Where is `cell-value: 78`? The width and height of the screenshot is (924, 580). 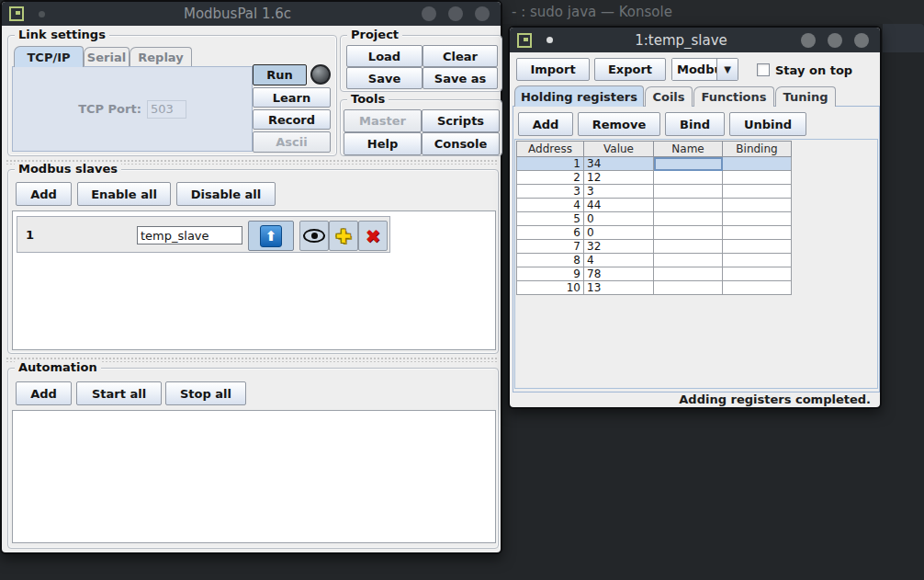
cell-value: 78 is located at coordinates (619, 274).